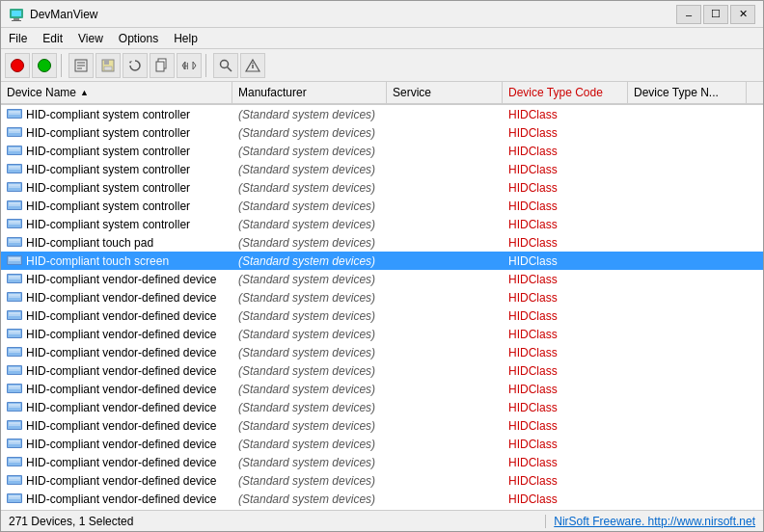 The width and height of the screenshot is (764, 532). Describe the element at coordinates (108, 66) in the screenshot. I see `save-button` at that location.